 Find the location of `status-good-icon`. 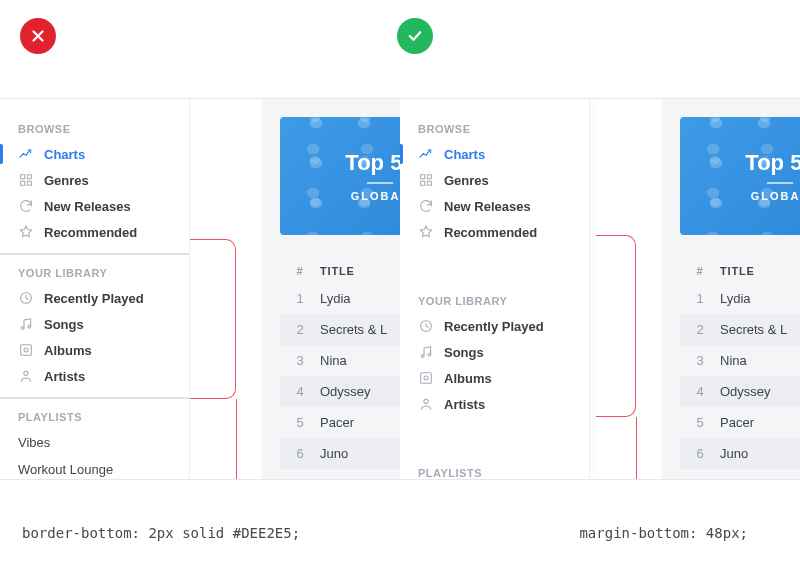

status-good-icon is located at coordinates (415, 36).